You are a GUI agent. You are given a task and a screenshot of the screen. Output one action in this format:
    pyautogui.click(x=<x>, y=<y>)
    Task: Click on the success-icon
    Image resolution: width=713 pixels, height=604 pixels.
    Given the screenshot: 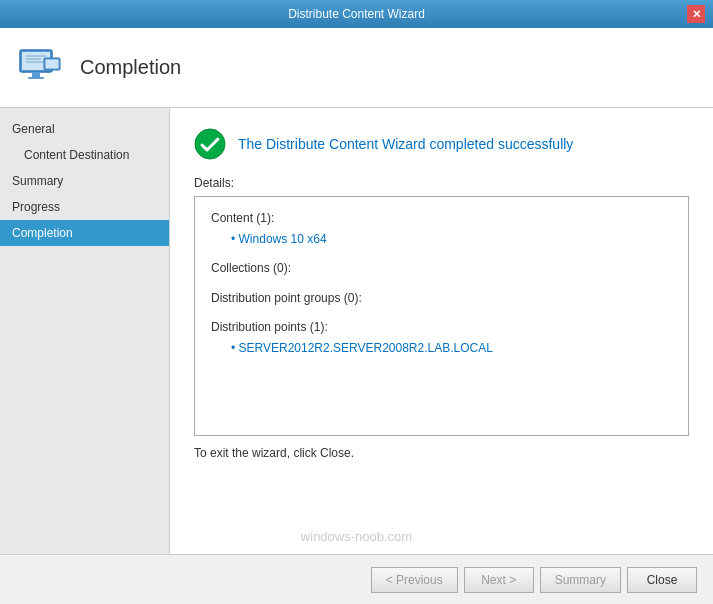 What is the action you would take?
    pyautogui.click(x=210, y=144)
    